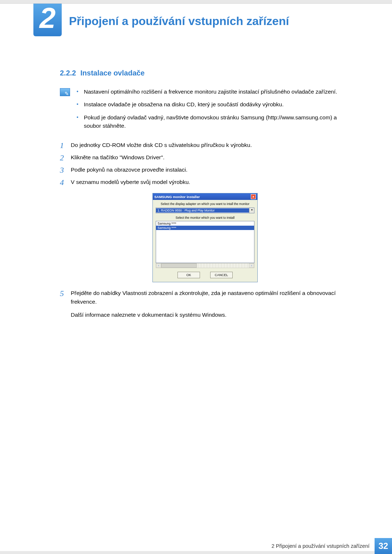 This screenshot has width=392, height=554. What do you see at coordinates (205, 238) in the screenshot?
I see `installer-dialog: SAMSUNG monitor installer × Select the d…` at bounding box center [205, 238].